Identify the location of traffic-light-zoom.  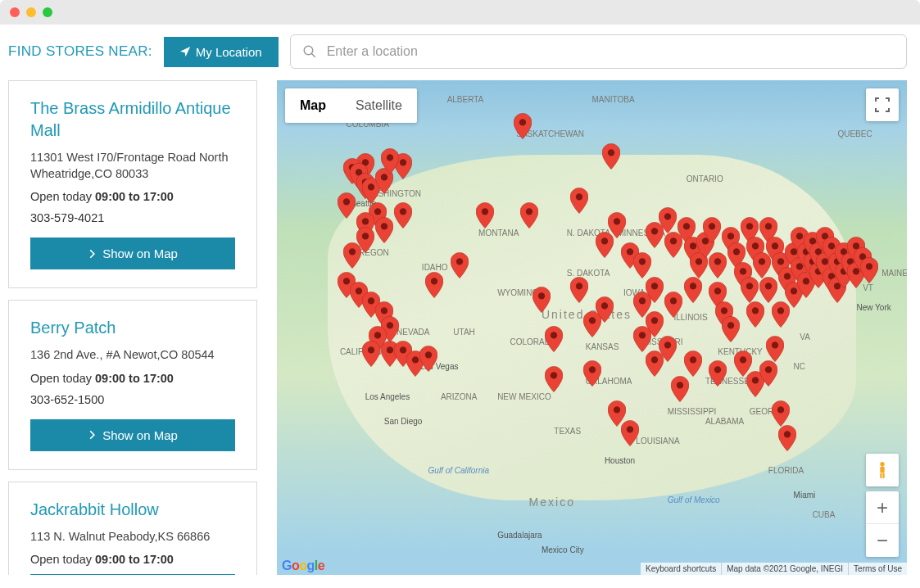
(48, 12).